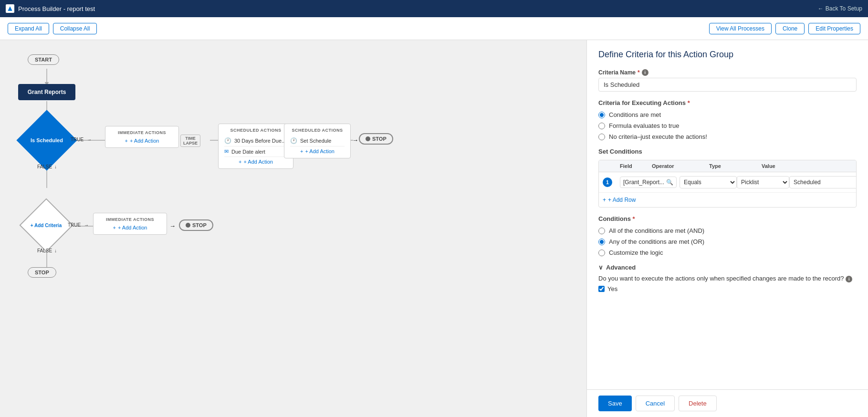  Describe the element at coordinates (47, 92) in the screenshot. I see `trigger-node: Grant Reports` at that location.